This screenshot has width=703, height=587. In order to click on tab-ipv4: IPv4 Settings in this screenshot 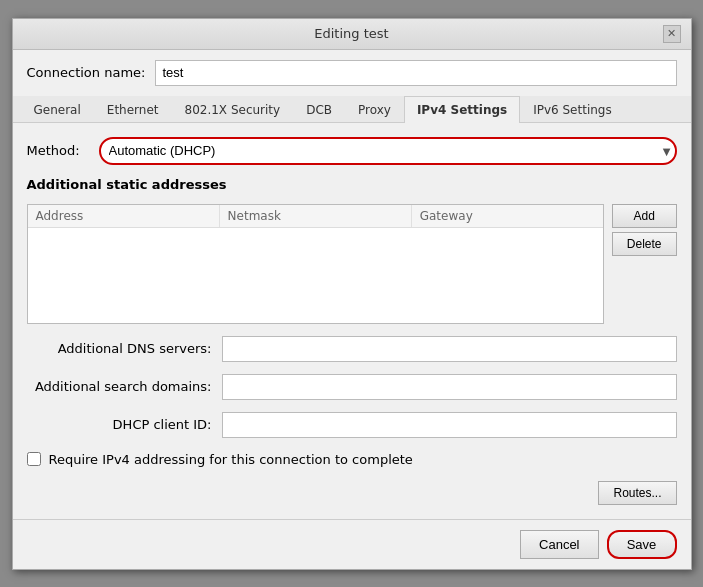, I will do `click(462, 110)`.